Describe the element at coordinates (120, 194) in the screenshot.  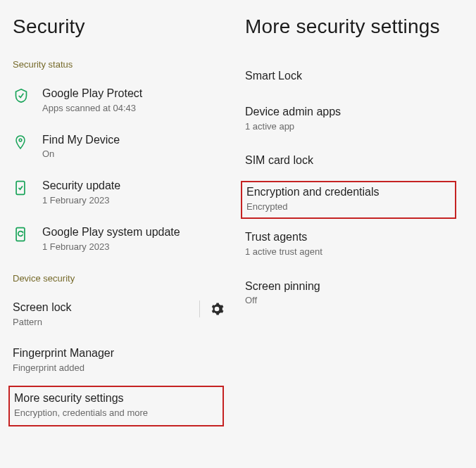
I see `item-security-update: Security update 1 February 2023` at that location.